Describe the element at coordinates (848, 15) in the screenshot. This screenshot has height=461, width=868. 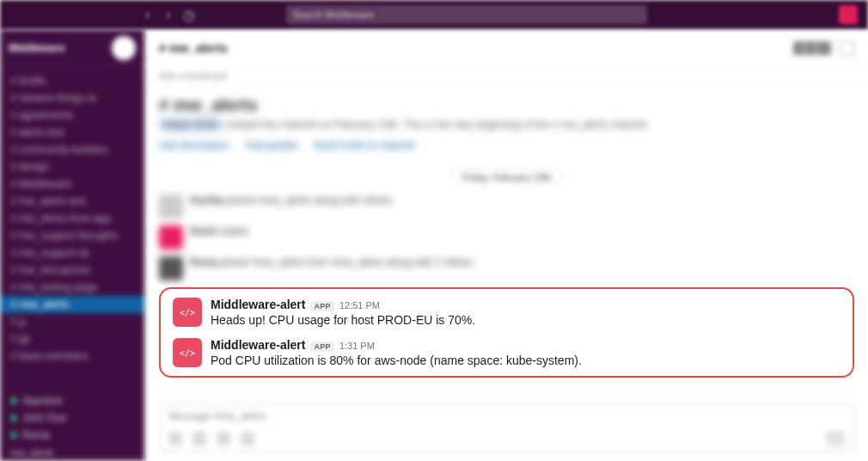
I see `user-avatar` at that location.